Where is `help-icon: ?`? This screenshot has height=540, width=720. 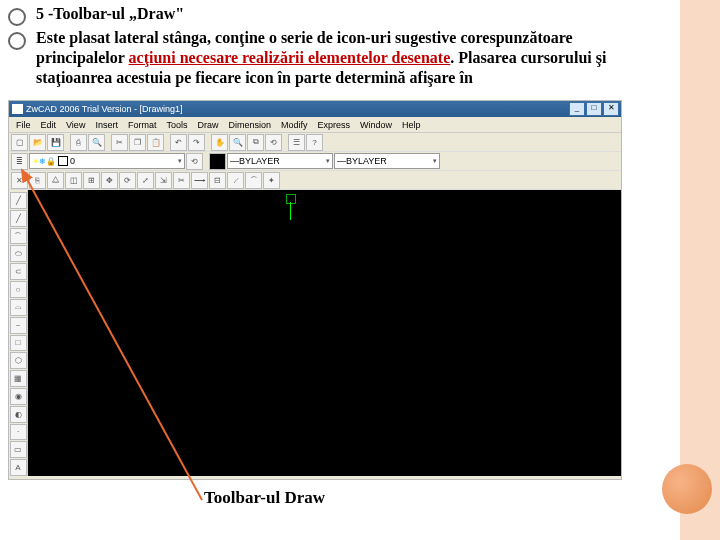 help-icon: ? is located at coordinates (314, 142).